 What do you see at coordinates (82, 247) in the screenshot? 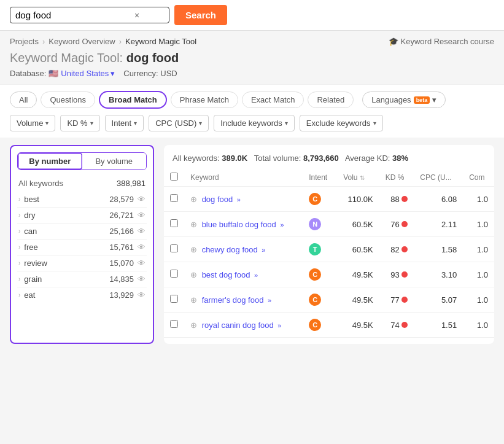
I see `list-item: › free 15,761 👁` at bounding box center [82, 247].